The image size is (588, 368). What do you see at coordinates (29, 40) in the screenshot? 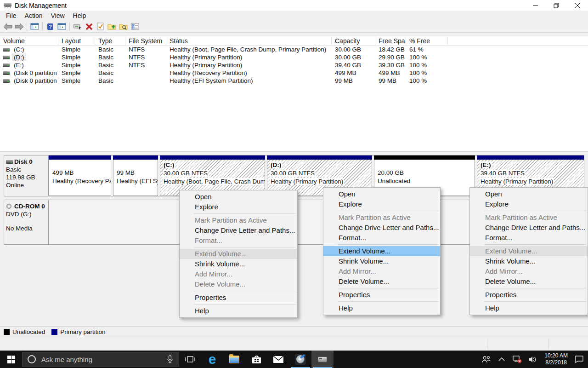
I see `column-header-volume: Volume` at bounding box center [29, 40].